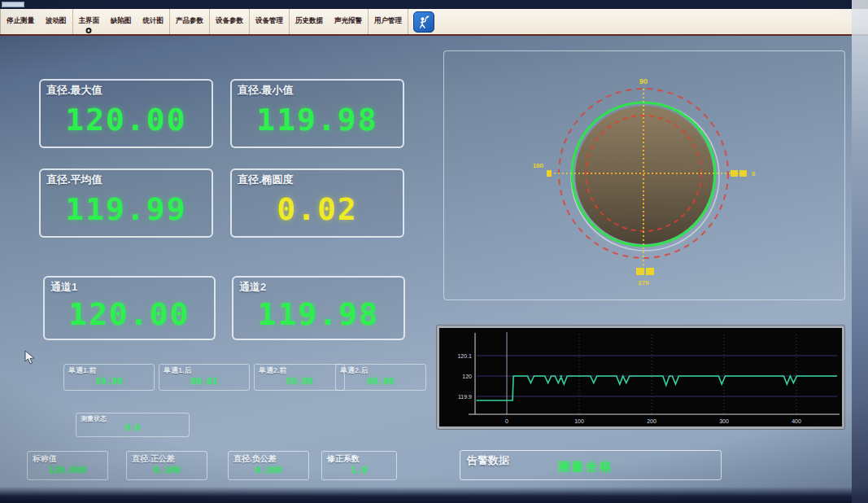  What do you see at coordinates (204, 378) in the screenshot?
I see `sub-metric-box-ch1-rear: 单通1.后 60.01` at bounding box center [204, 378].